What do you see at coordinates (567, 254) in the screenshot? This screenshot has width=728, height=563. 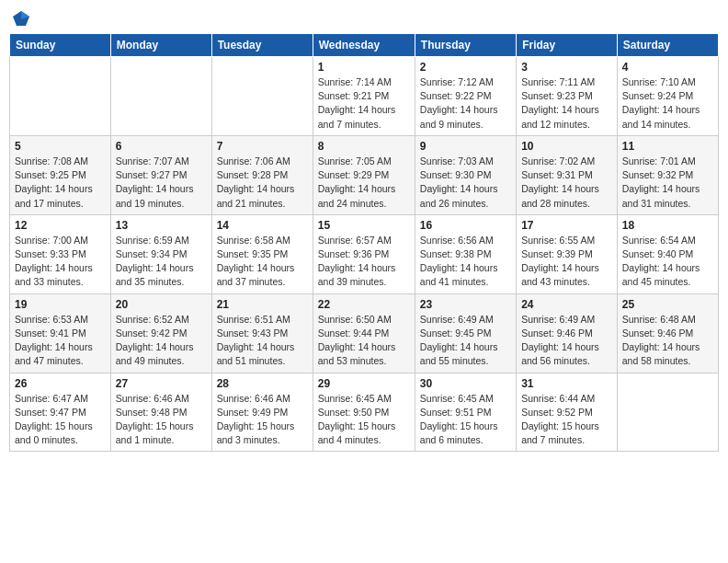 I see `calendar-day-cell: 17Sunrise: 6:55 AMSunset: 9:39 PMDayligh…` at bounding box center [567, 254].